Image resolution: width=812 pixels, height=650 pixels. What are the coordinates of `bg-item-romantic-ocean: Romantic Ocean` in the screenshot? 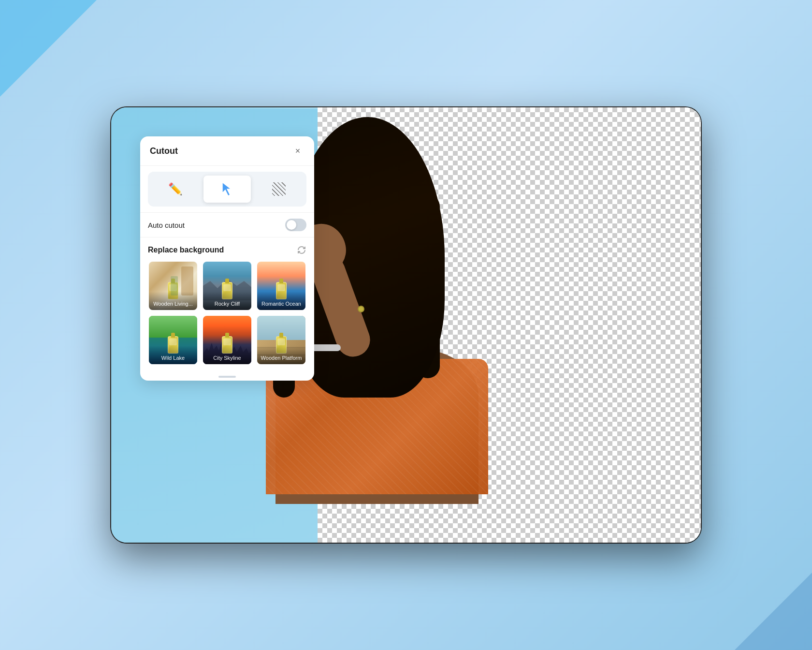 It's located at (281, 286).